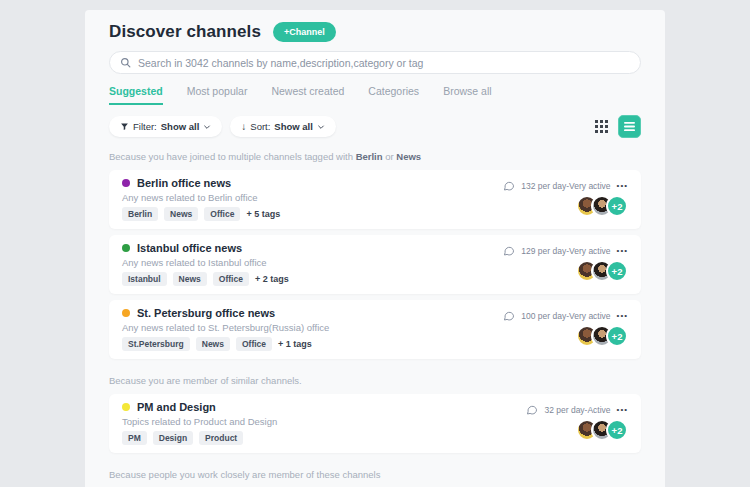 This screenshot has height=487, width=750. I want to click on channel-description: Topics related to Product and Design, so click(200, 422).